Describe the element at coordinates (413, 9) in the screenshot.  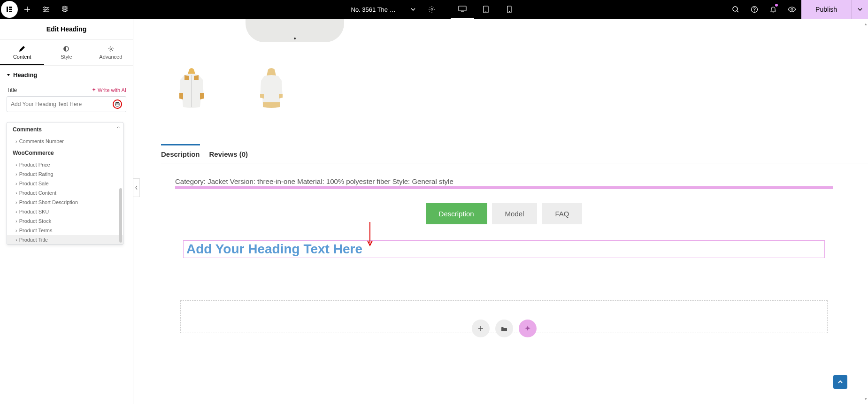
I see `doc-dropdown` at that location.